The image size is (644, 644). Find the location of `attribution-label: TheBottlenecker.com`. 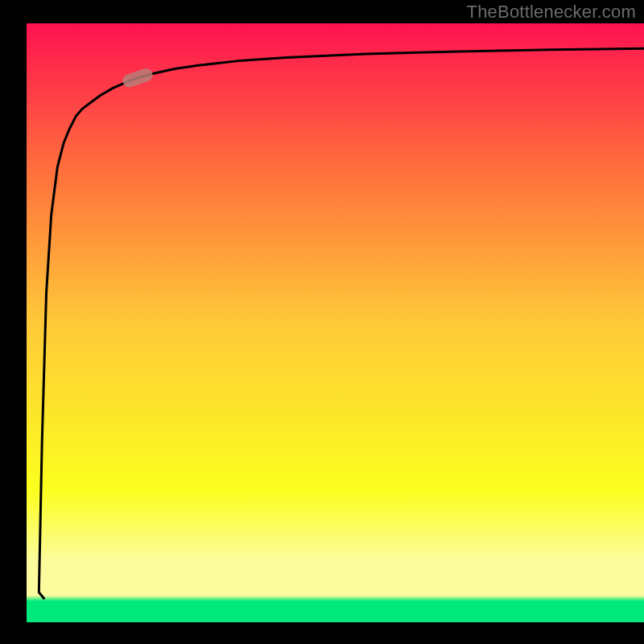

attribution-label: TheBottlenecker.com is located at coordinates (551, 12).